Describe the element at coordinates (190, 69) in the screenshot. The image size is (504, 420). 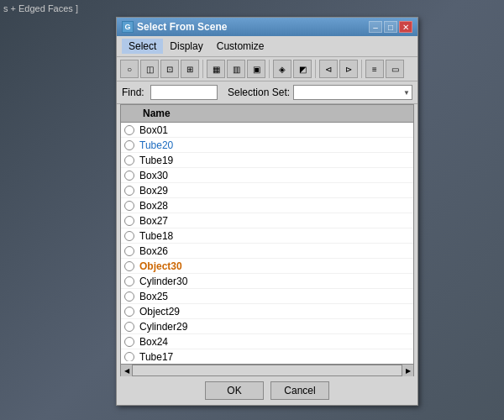
I see `toolbar-btn-4: ⊞` at that location.